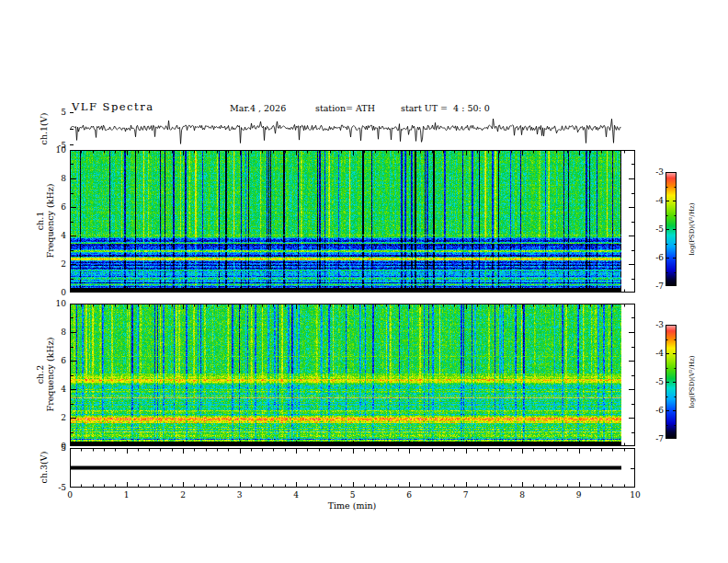  Describe the element at coordinates (353, 467) in the screenshot. I see `ch3-waveform-canvas` at that location.